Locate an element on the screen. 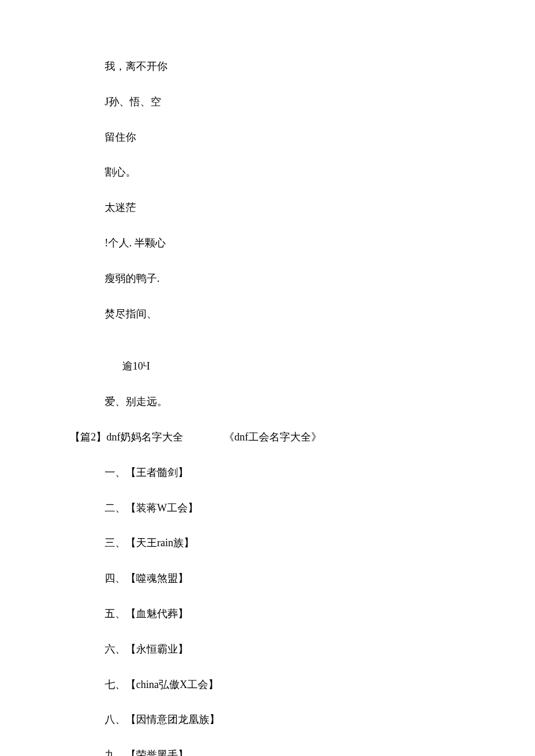 The height and width of the screenshot is (756, 535). guild-name-line: 一、【王者髓剑】 is located at coordinates (268, 473).